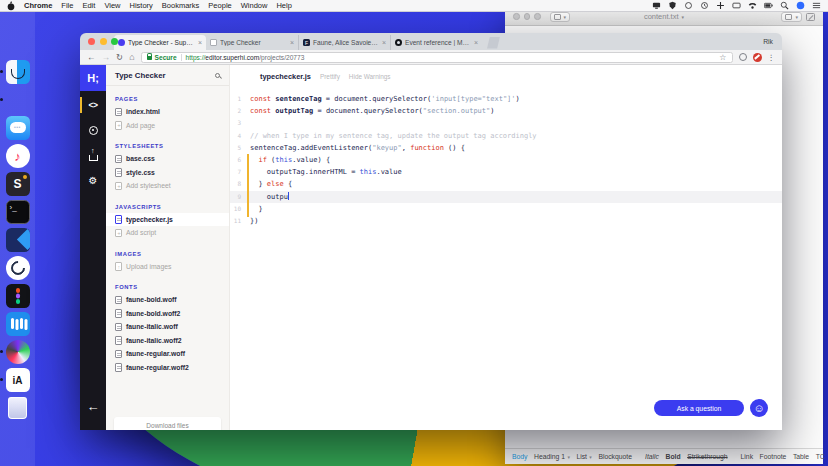  Describe the element at coordinates (656, 6) in the screenshot. I see `display-icon` at that location.